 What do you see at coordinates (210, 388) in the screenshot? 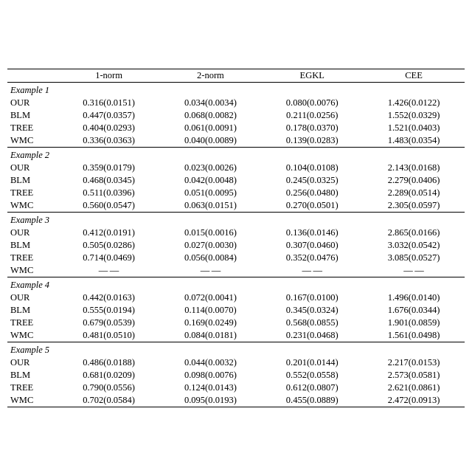
I see `val-2norm: 0.124(0.0143)` at bounding box center [210, 388].